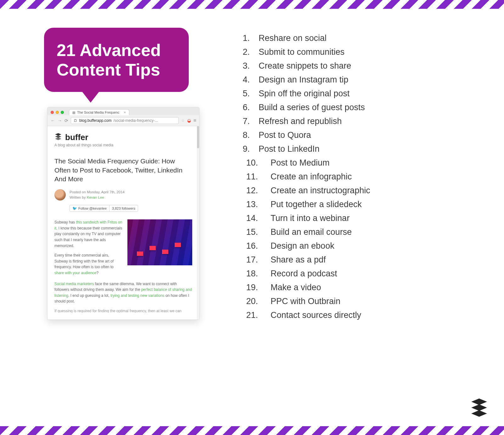  What do you see at coordinates (370, 218) in the screenshot?
I see `tip-item: Turn it into a webinar` at bounding box center [370, 218].